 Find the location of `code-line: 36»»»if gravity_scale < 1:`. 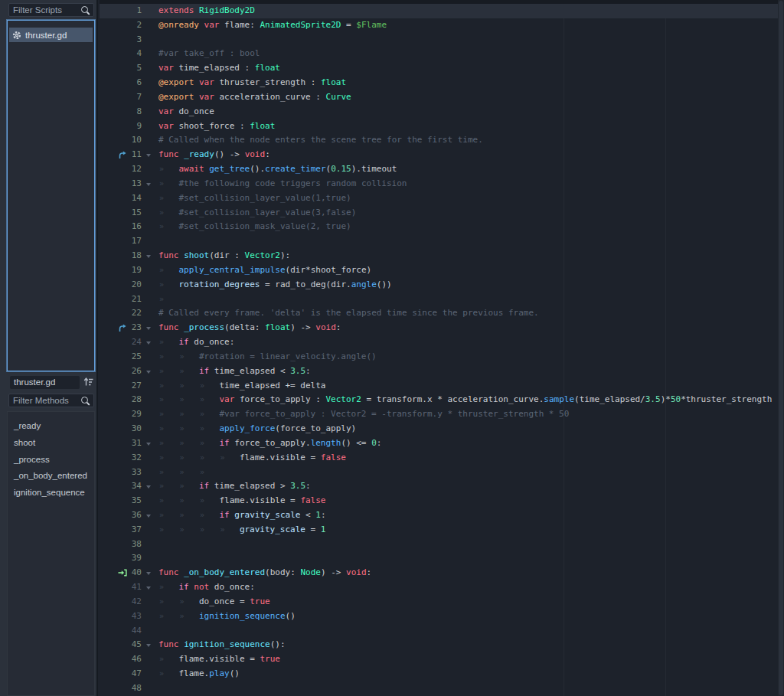

code-line: 36»»»if gravity_scale < 1: is located at coordinates (439, 516).